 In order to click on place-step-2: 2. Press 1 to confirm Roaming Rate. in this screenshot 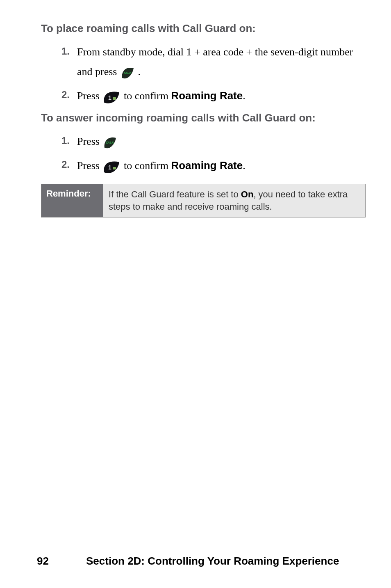, I will do `click(208, 96)`.